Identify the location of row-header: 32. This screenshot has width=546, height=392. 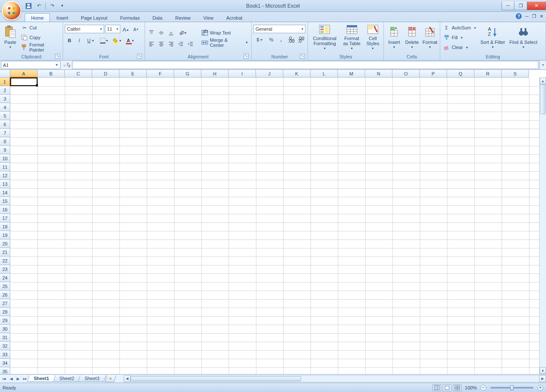
(5, 346).